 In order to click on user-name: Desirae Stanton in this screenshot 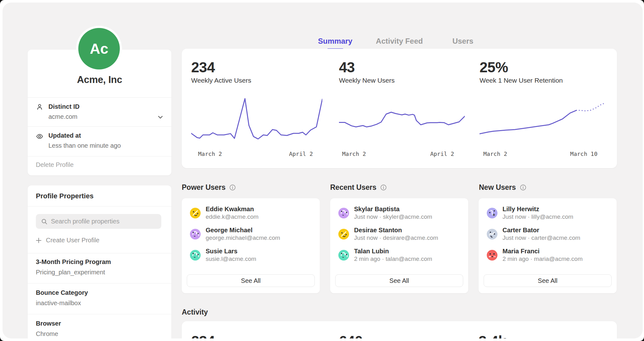, I will do `click(396, 230)`.